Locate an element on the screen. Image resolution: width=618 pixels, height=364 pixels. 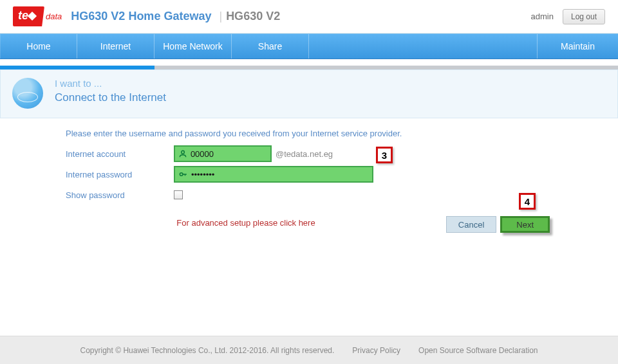
nav-home-network: Home Network is located at coordinates (193, 46).